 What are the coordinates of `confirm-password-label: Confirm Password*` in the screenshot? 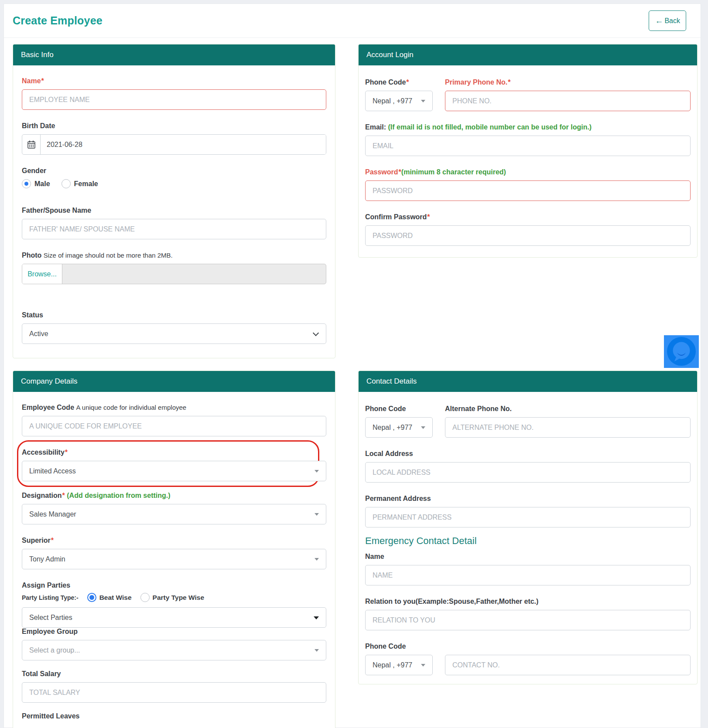 It's located at (528, 217).